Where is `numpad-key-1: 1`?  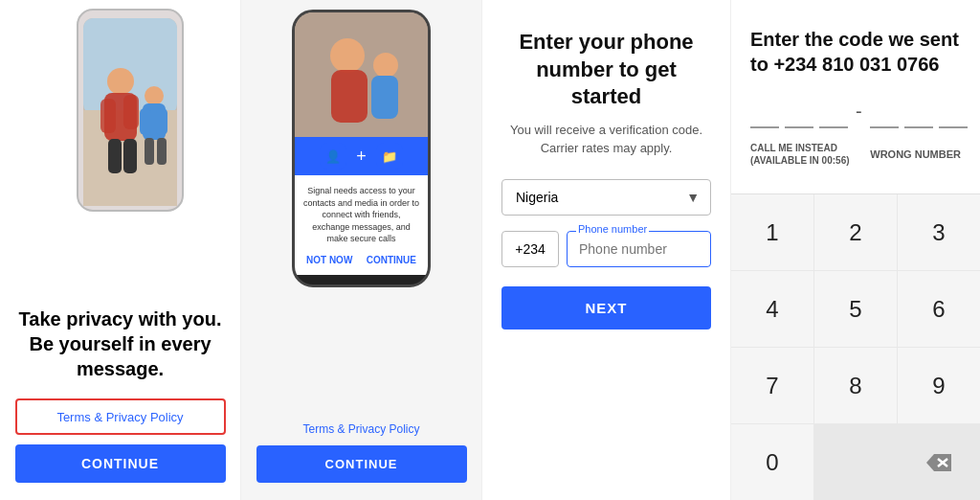 numpad-key-1: 1 is located at coordinates (772, 232).